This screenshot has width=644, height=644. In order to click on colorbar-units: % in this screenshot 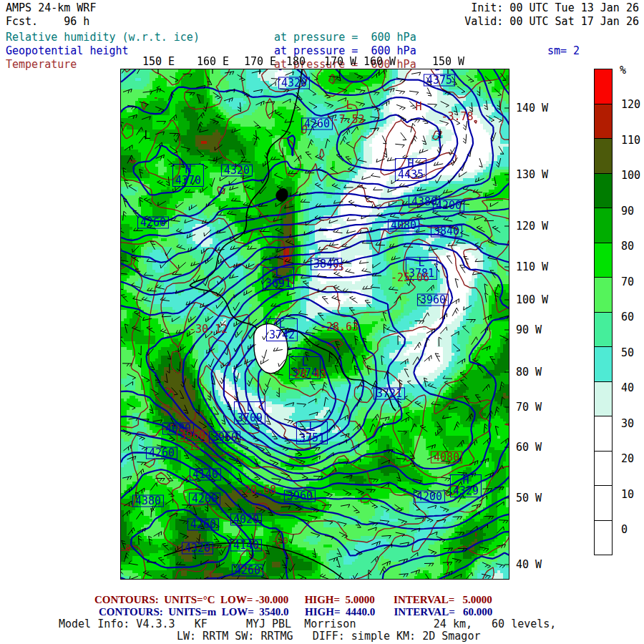, I will do `click(623, 70)`.